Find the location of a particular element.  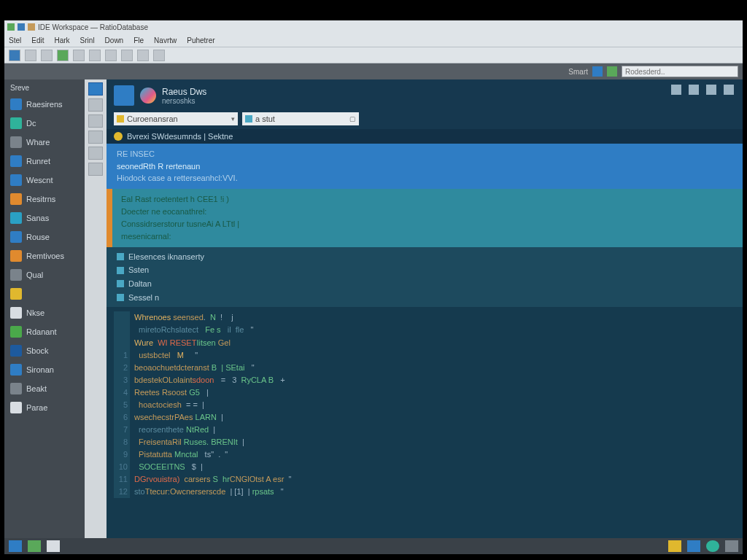

folder-icon is located at coordinates (120, 119).